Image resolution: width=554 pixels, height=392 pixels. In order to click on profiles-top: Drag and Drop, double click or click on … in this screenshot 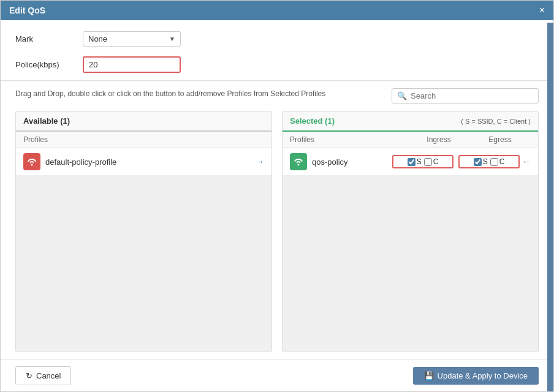, I will do `click(277, 96)`.